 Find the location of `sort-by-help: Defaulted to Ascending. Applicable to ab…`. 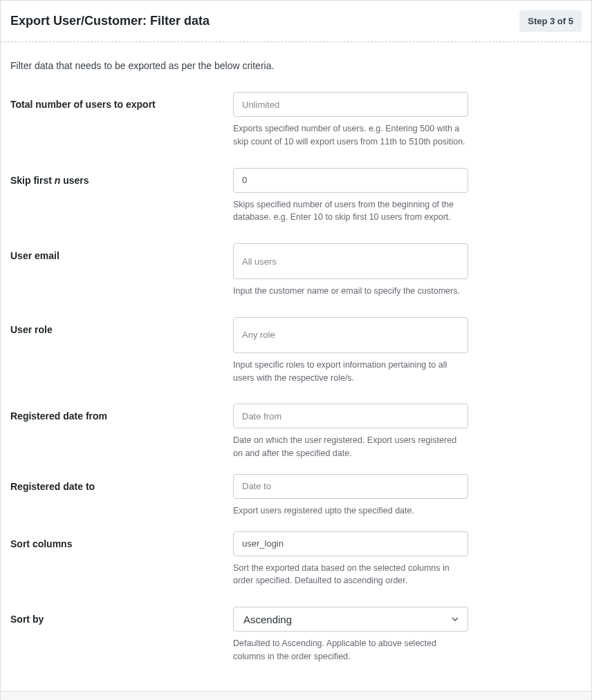

sort-by-help: Defaulted to Ascending. Applicable to ab… is located at coordinates (351, 650).